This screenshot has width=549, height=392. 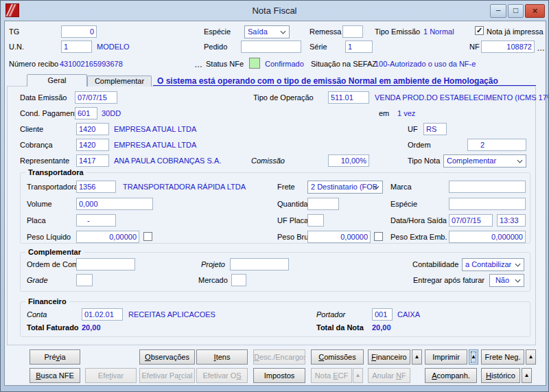 What do you see at coordinates (489, 264) in the screenshot?
I see `contabilidade-value: a Contabilizar` at bounding box center [489, 264].